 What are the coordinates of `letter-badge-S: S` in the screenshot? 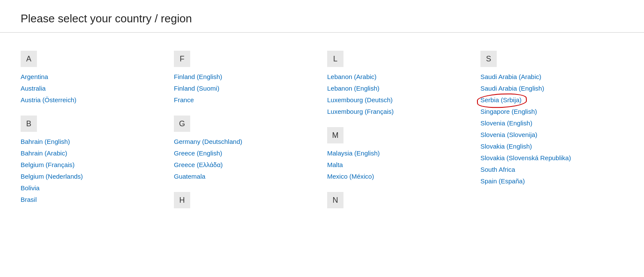 It's located at (489, 59).